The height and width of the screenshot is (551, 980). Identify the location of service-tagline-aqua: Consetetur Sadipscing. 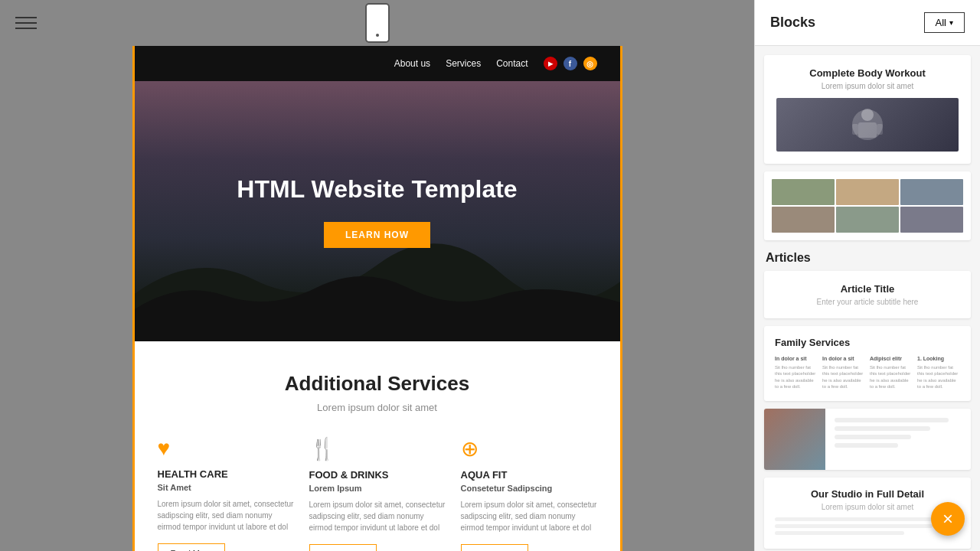
(529, 488).